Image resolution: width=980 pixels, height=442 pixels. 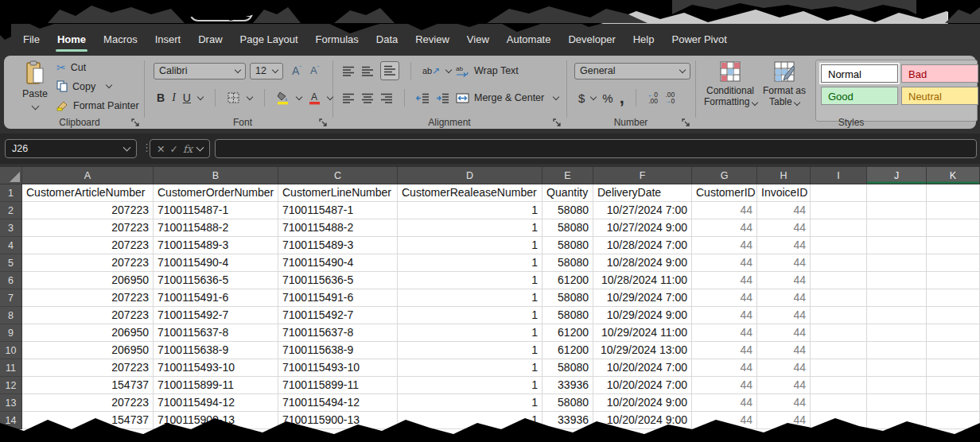 I want to click on decrease-indent-button, so click(x=423, y=99).